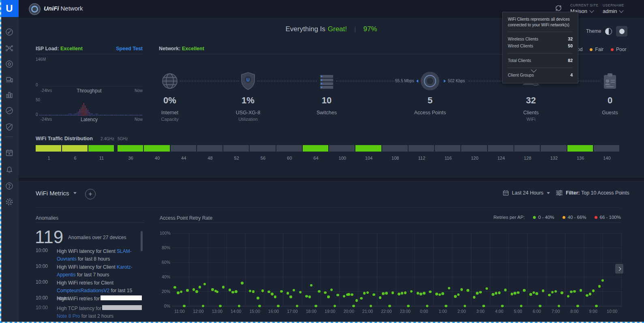  Describe the element at coordinates (526, 193) in the screenshot. I see `time-range-dropdown: Last 24 Hours` at that location.